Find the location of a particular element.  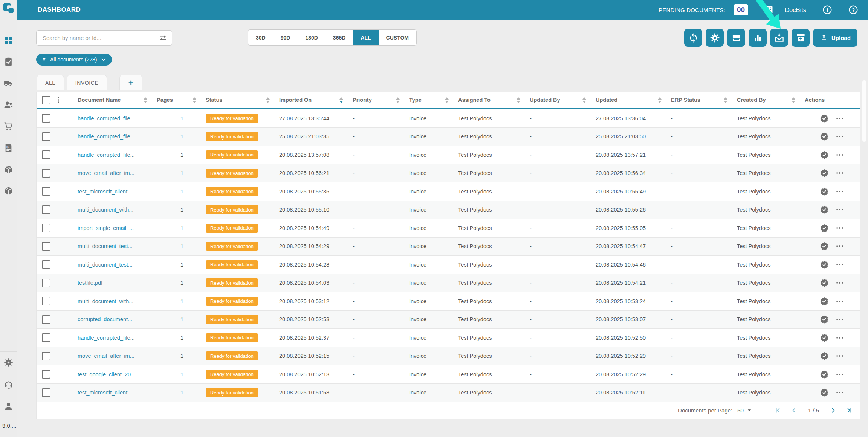

upload-button: Upload is located at coordinates (835, 38).